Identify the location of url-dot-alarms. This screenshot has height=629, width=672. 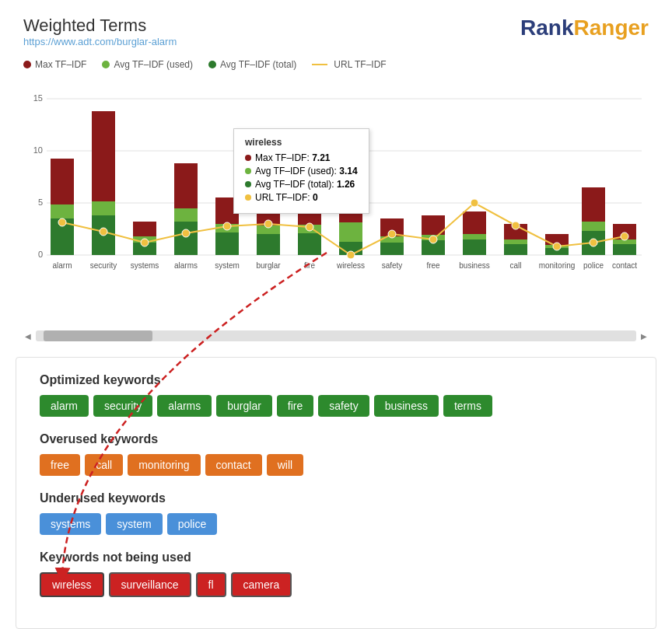
(186, 233).